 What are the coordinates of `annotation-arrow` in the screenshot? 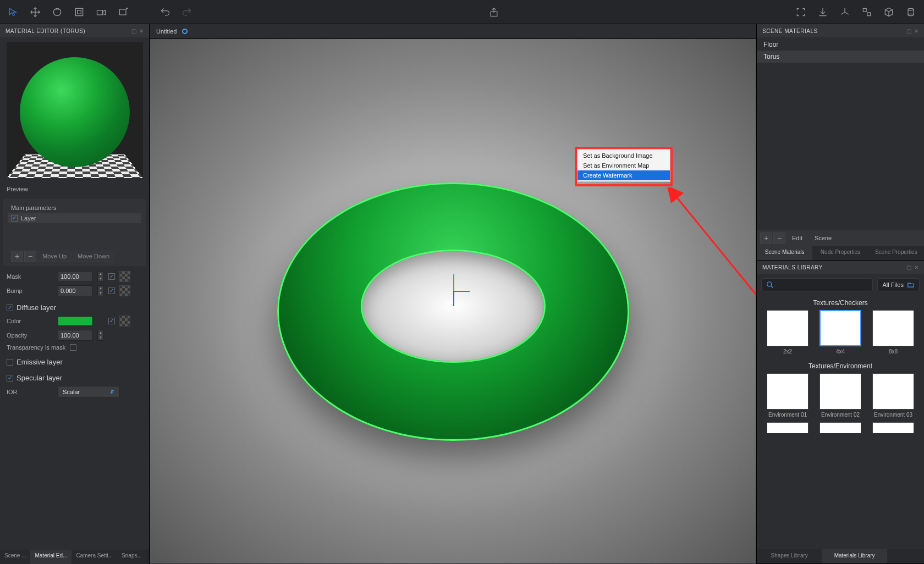 It's located at (712, 248).